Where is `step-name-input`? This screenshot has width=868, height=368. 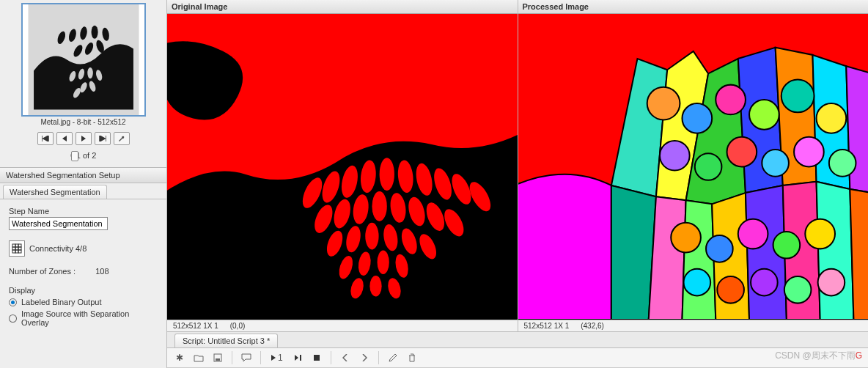
step-name-input is located at coordinates (59, 224).